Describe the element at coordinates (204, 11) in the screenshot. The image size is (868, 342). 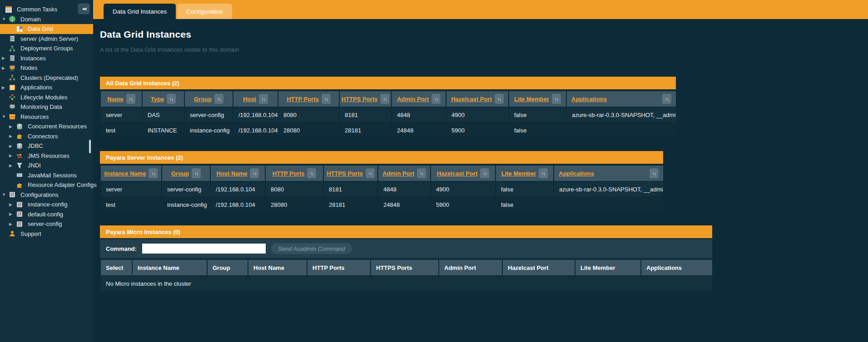
I see `tab-configuration: Configuration` at that location.